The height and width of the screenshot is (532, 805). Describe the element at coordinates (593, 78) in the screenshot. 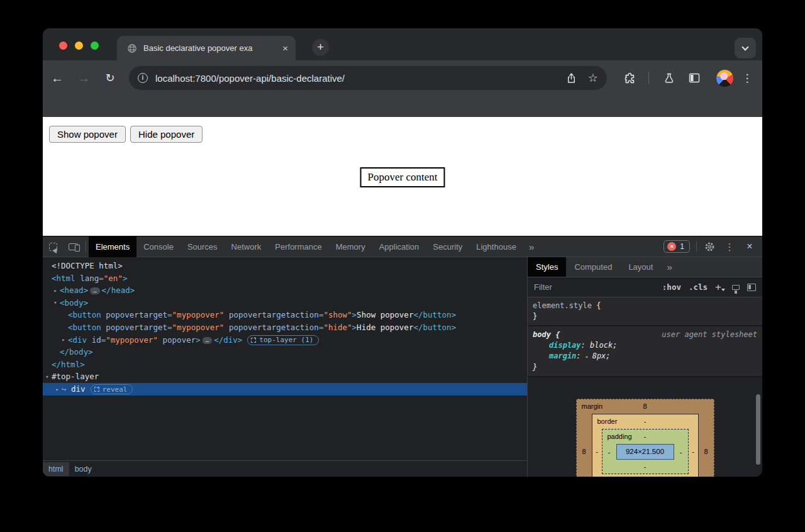

I see `bookmark-star-icon: ☆` at that location.